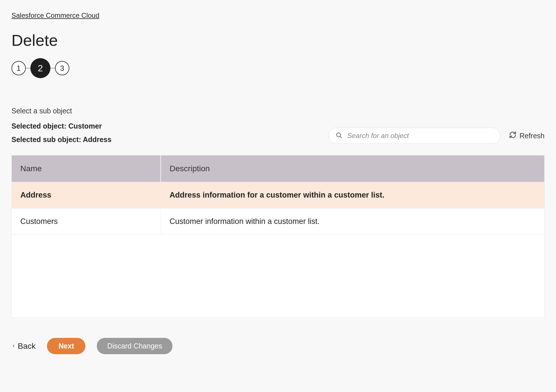  What do you see at coordinates (352, 195) in the screenshot?
I see `table-cell-description: Address information for a customer withi…` at bounding box center [352, 195].